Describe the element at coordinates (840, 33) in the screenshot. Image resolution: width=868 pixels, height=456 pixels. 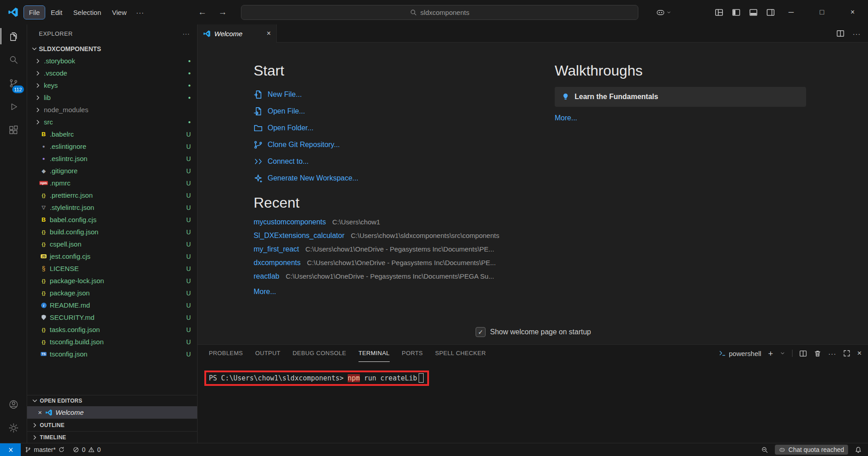
I see `split-editor-icon` at that location.